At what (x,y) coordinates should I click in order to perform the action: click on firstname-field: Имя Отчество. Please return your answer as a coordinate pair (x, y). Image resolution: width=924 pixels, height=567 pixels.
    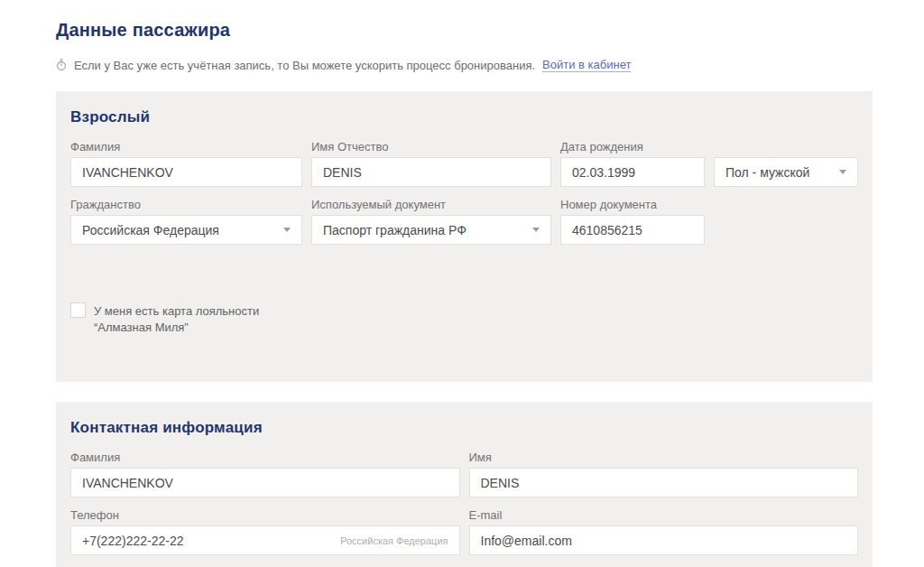
    Looking at the image, I should click on (431, 163).